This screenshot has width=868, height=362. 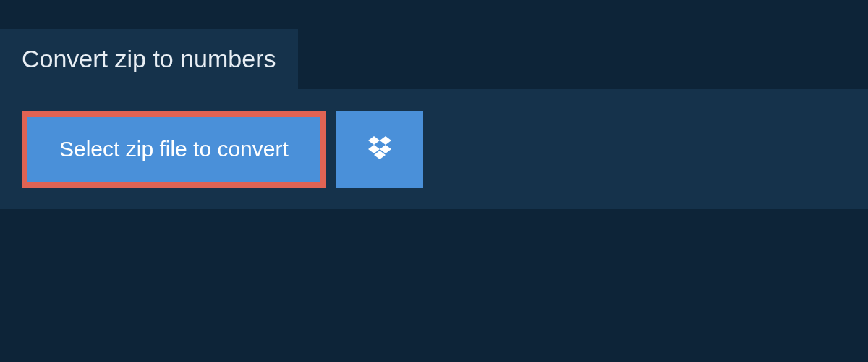 I want to click on select-file-button: Select zip file to convert, so click(x=174, y=149).